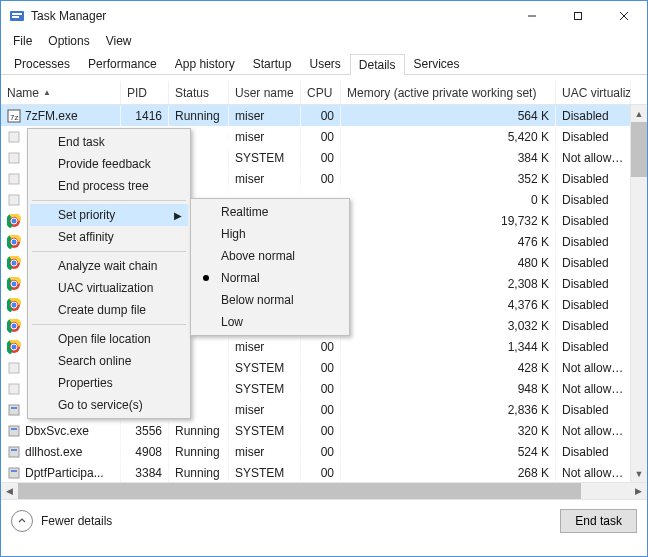  What do you see at coordinates (448, 92) in the screenshot?
I see `column-header-memory: Memory (active private working set)` at bounding box center [448, 92].